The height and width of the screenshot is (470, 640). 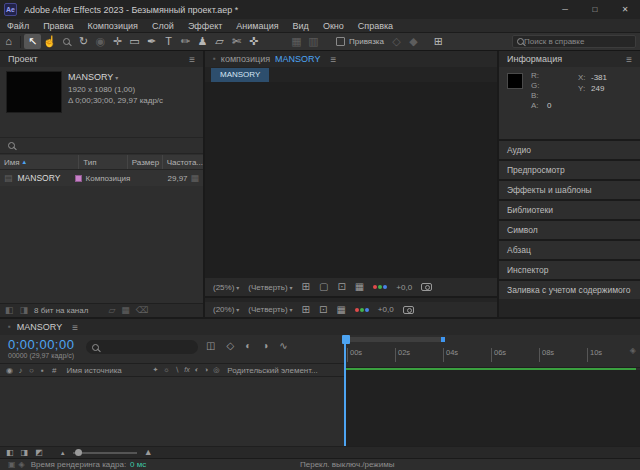 What do you see at coordinates (376, 26) in the screenshot?
I see `menu-help: Справка` at bounding box center [376, 26].